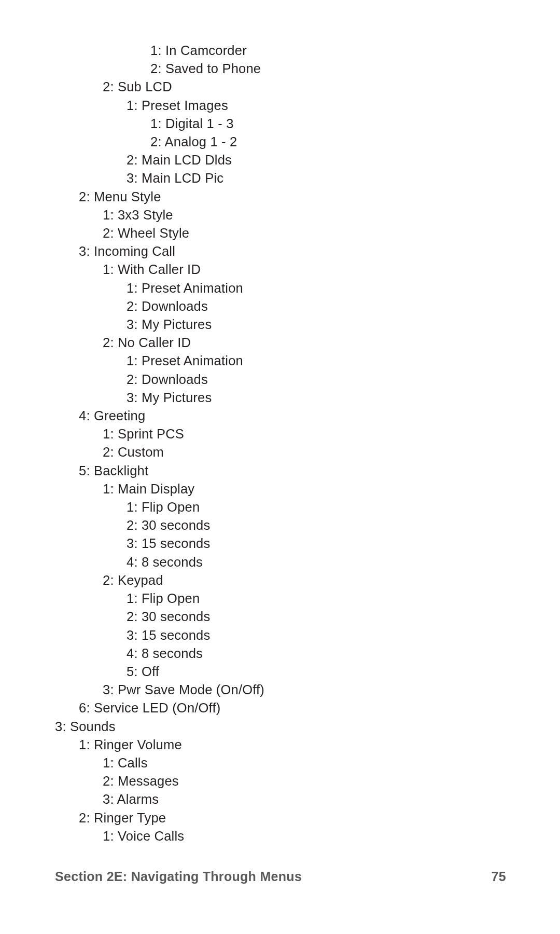  Describe the element at coordinates (281, 799) in the screenshot. I see `menu-item: 3: Alarms` at that location.